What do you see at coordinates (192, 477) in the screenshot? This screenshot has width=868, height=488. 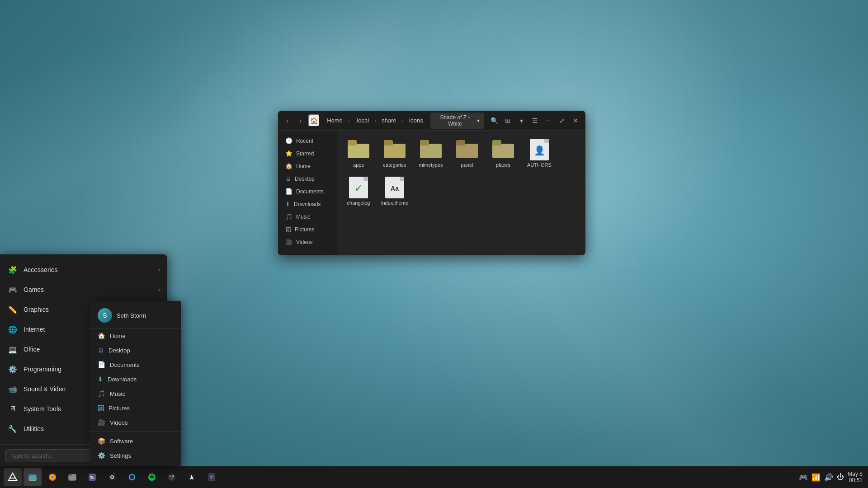 I see `inkscape-button` at bounding box center [192, 477].